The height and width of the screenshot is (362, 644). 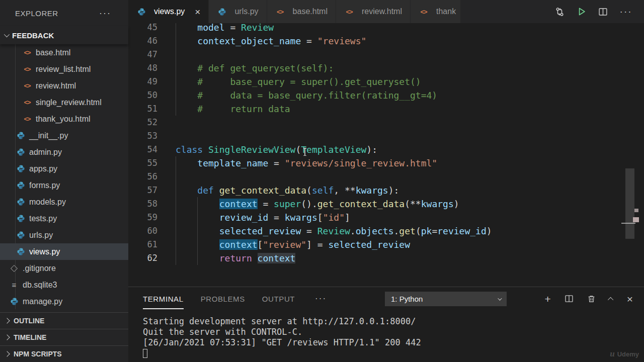 I want to click on line-text: return context, so click(x=235, y=258).